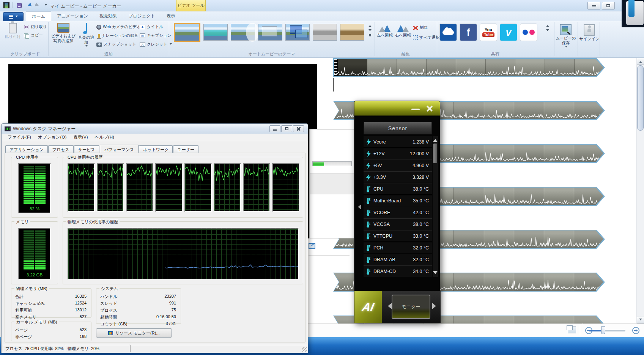 This screenshot has height=355, width=644. I want to click on share-facebook-tile: f, so click(468, 32).